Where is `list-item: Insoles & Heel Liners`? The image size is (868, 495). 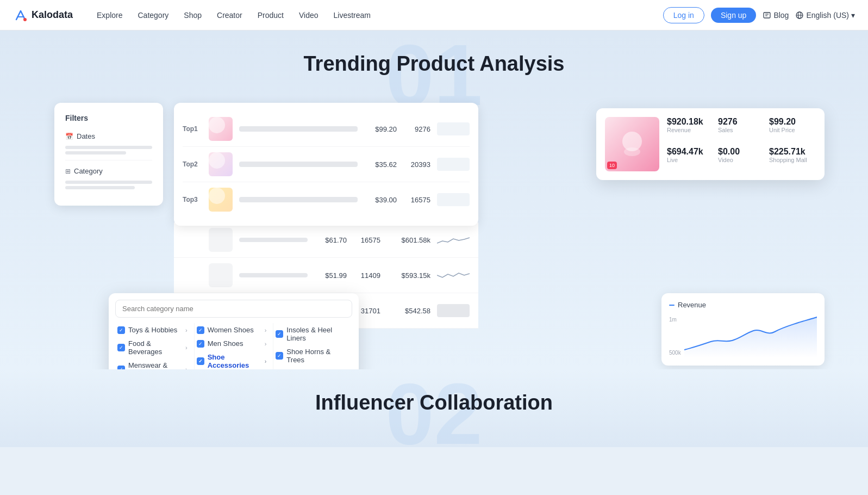 list-item: Insoles & Heel Liners is located at coordinates (311, 334).